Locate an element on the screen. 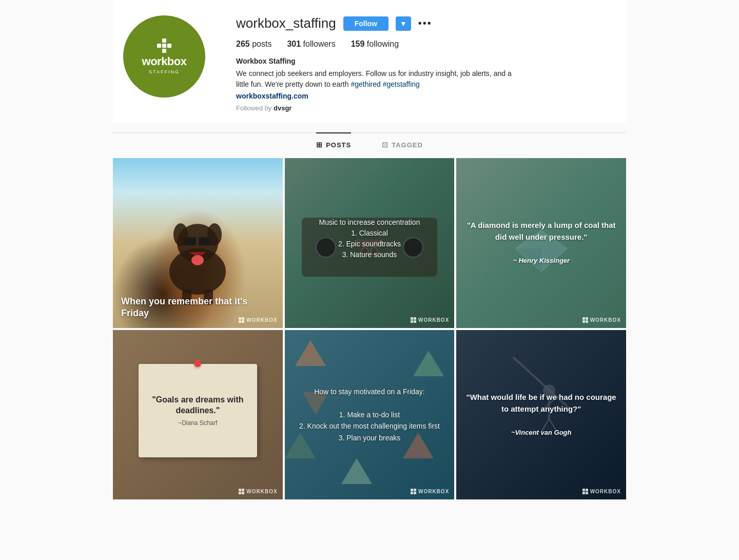 The height and width of the screenshot is (560, 739). bio-hashtags: #gethired #getstaffing is located at coordinates (385, 84).